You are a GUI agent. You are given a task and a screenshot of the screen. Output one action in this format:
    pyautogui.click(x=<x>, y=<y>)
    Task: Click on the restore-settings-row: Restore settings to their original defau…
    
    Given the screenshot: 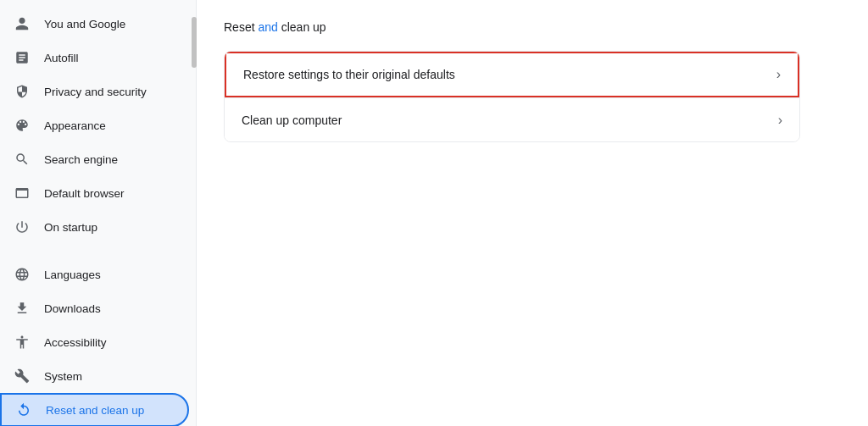 What is the action you would take?
    pyautogui.click(x=512, y=75)
    